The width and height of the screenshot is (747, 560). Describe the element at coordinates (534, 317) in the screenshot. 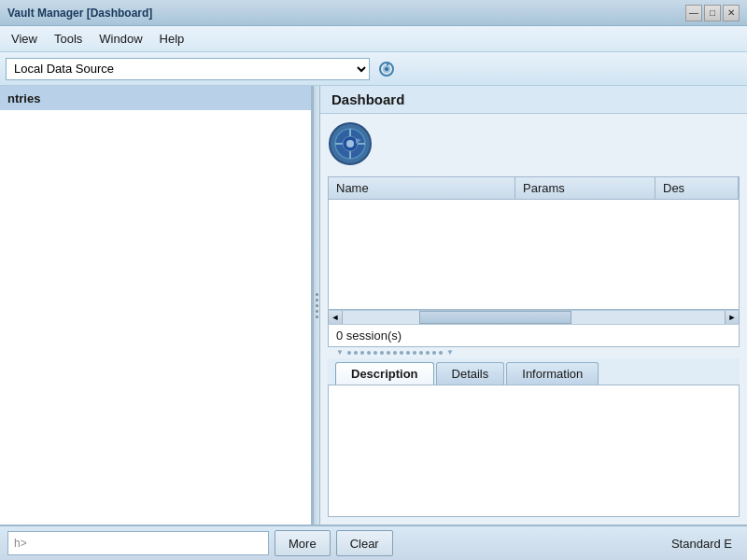

I see `scroll-track` at that location.